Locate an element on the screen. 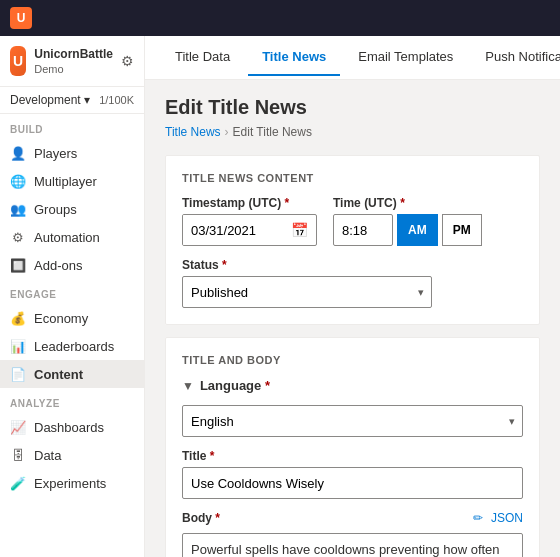  brand-area: U UnicornBattle Demo ⚙ is located at coordinates (72, 62).